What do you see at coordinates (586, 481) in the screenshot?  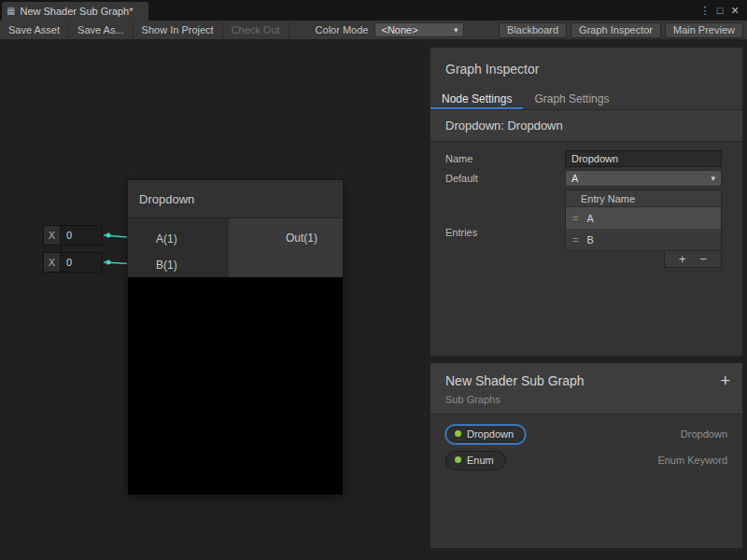 I see `blackboard-body: Dropdown Dropdown Enum Enum Keyword` at bounding box center [586, 481].